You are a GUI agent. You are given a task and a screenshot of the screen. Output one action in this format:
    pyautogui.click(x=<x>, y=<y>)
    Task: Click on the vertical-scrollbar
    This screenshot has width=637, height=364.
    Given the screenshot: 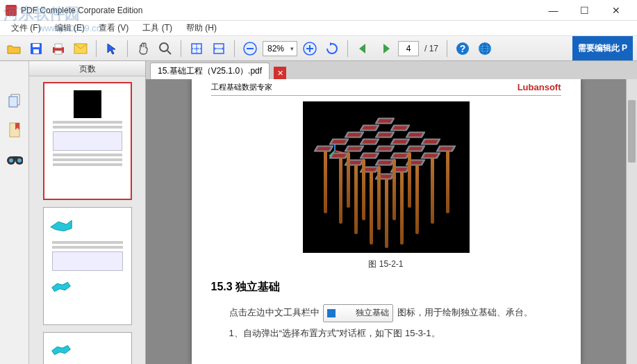 What is the action you would take?
    pyautogui.click(x=631, y=222)
    